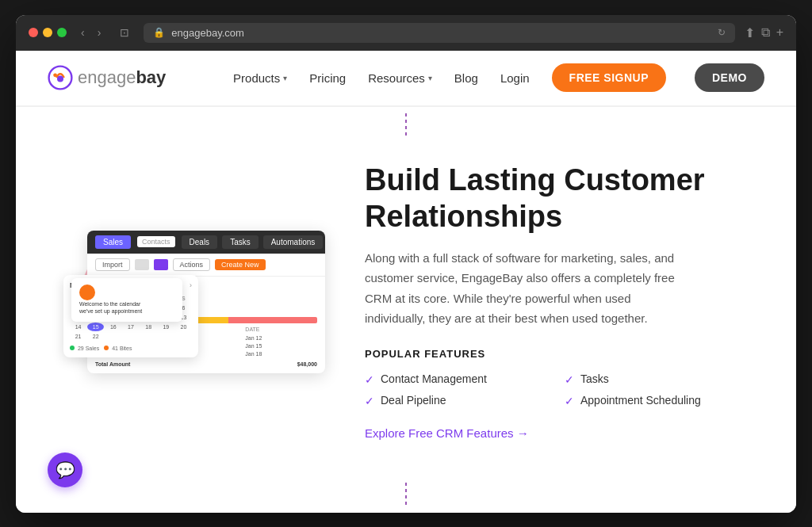 This screenshot has width=812, height=527. Describe the element at coordinates (78, 336) in the screenshot. I see `cal-day-cell: 21` at that location.